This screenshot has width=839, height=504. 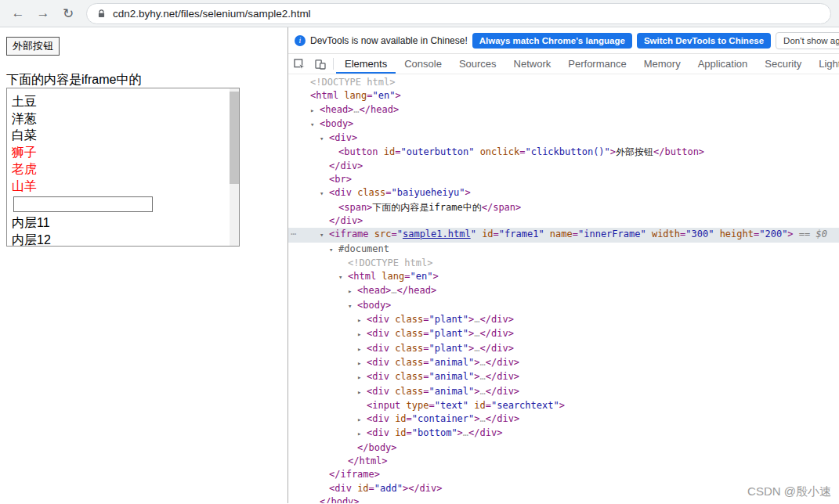 I want to click on browser-toolbar: ← → ↻ cdn2.byhy.net/files/selenium/sampl…, so click(x=420, y=14).